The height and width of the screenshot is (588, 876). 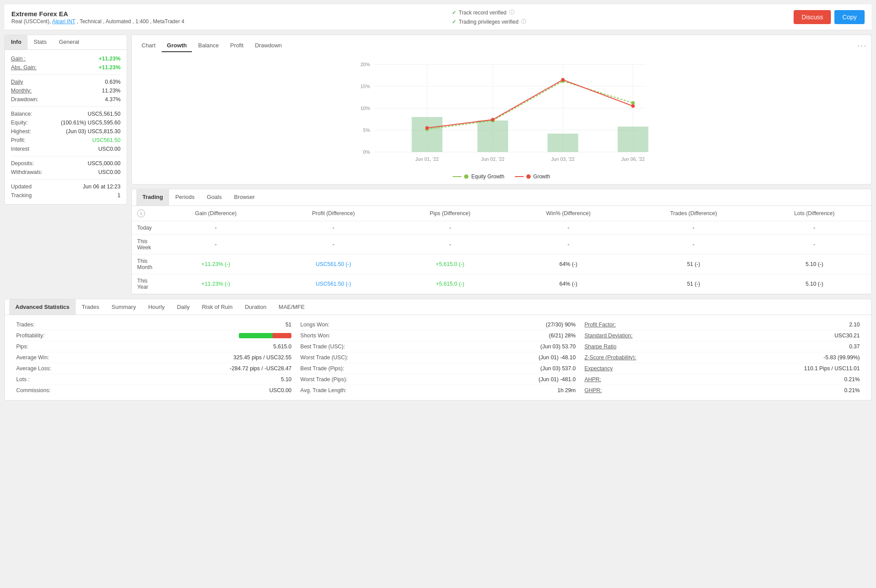 What do you see at coordinates (438, 358) in the screenshot?
I see `adv-stats-grid: Trades: 51 Profitability: Pips: 5,615.0` at bounding box center [438, 358].